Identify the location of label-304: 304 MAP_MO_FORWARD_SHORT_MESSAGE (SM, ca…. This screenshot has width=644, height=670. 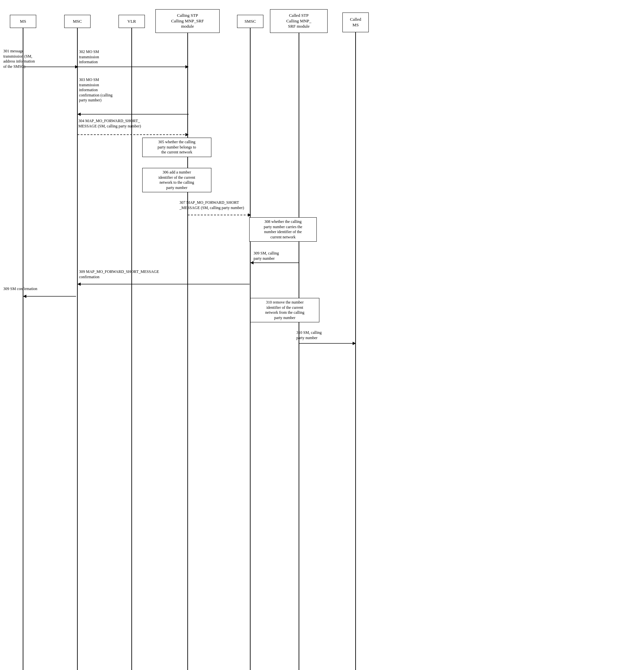
(134, 124).